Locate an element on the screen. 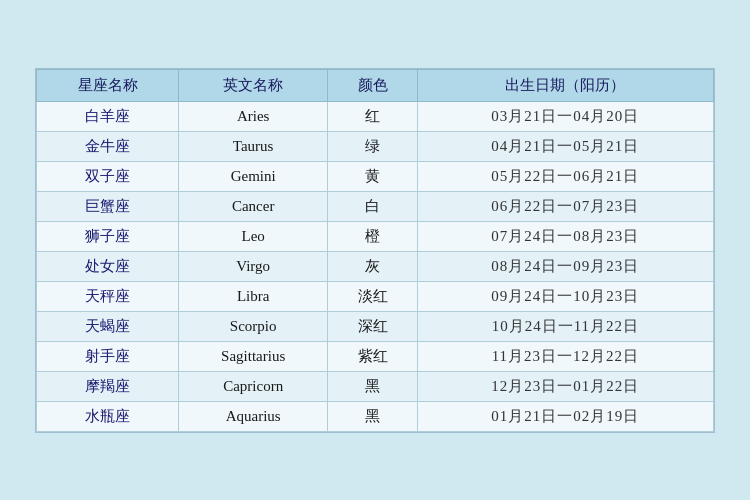  cell-chinese-name: 天蝎座 is located at coordinates (108, 326).